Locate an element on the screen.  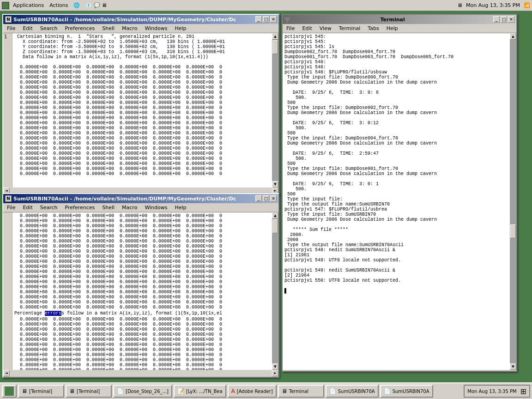
menu-shell-2: Shell is located at coordinates (108, 208).